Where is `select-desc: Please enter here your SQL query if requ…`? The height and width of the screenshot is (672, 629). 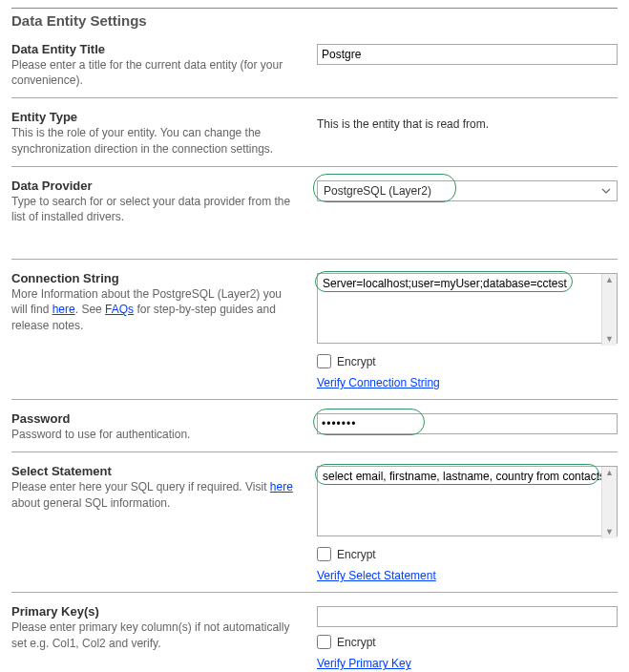
select-desc: Please enter here your SQL query if requ… is located at coordinates (155, 494).